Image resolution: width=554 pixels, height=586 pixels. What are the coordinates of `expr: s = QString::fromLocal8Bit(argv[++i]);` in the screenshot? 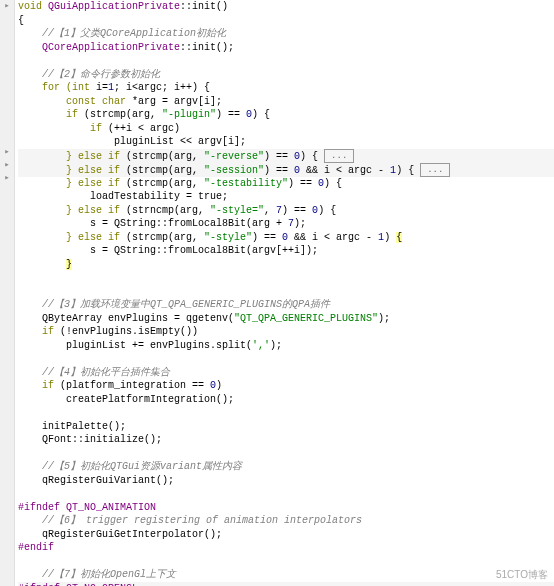 It's located at (168, 250).